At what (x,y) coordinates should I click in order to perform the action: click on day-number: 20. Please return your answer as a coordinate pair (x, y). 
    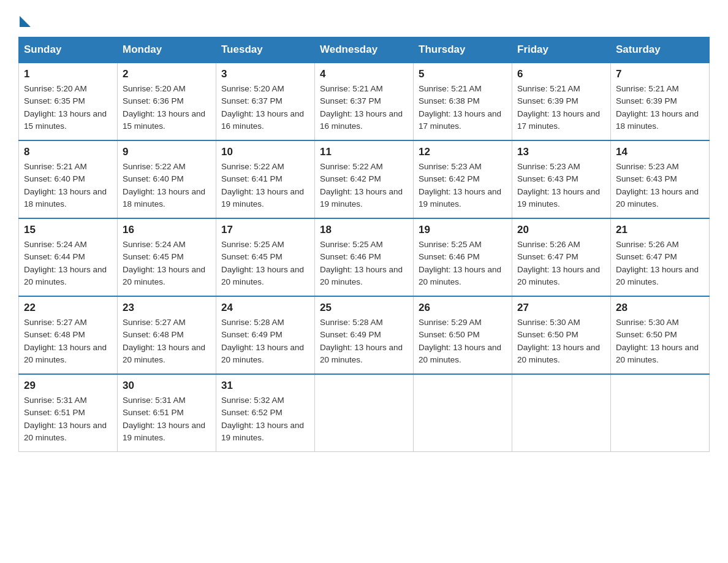
    Looking at the image, I should click on (561, 230).